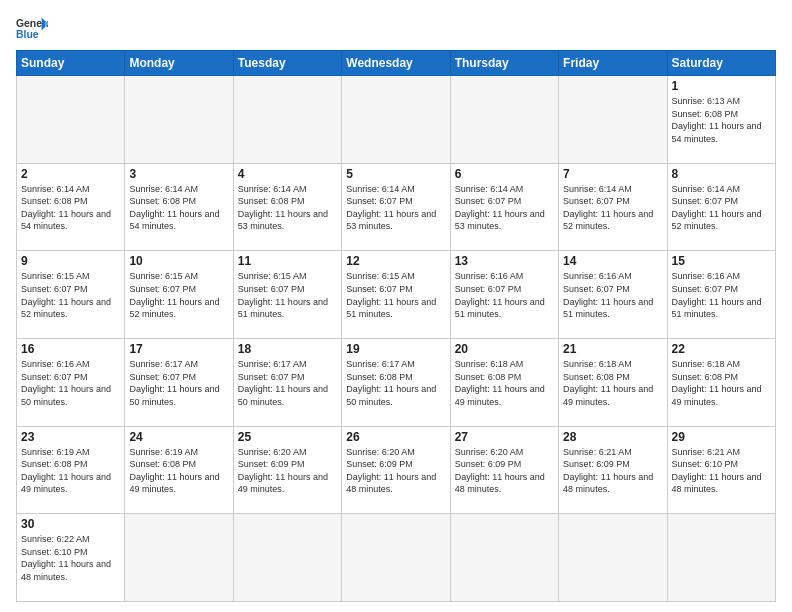 This screenshot has height=612, width=792. What do you see at coordinates (179, 470) in the screenshot?
I see `calendar-cell: 24Sunrise: 6:19 AM Sunset: 6:08 PM Dayli…` at bounding box center [179, 470].